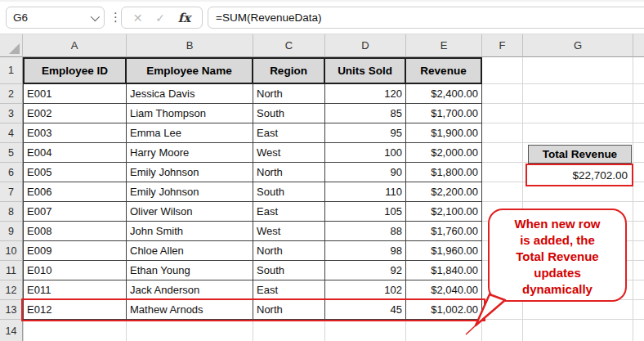  I want to click on row-header: 5, so click(11, 153).